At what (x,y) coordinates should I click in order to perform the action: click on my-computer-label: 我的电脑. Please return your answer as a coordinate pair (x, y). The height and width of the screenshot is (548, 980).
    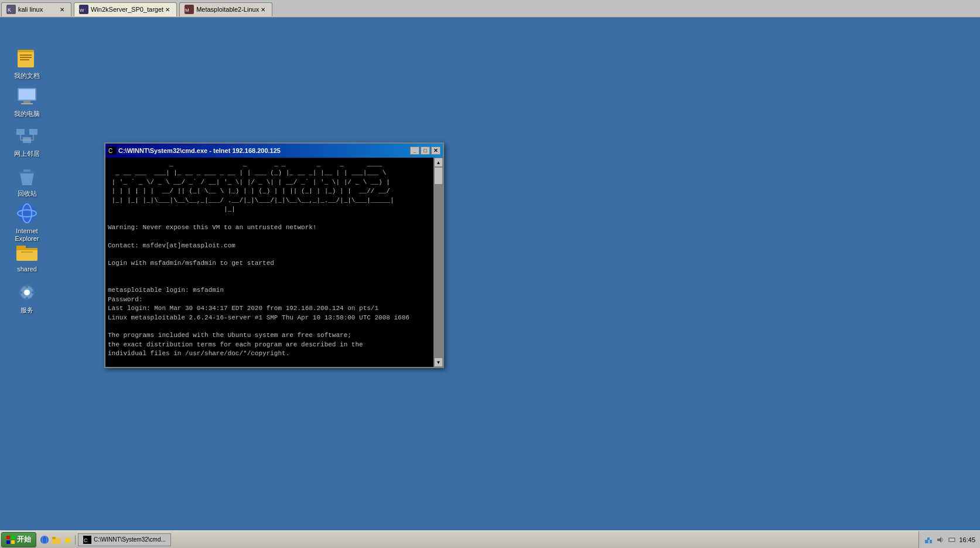
    Looking at the image, I should click on (27, 114).